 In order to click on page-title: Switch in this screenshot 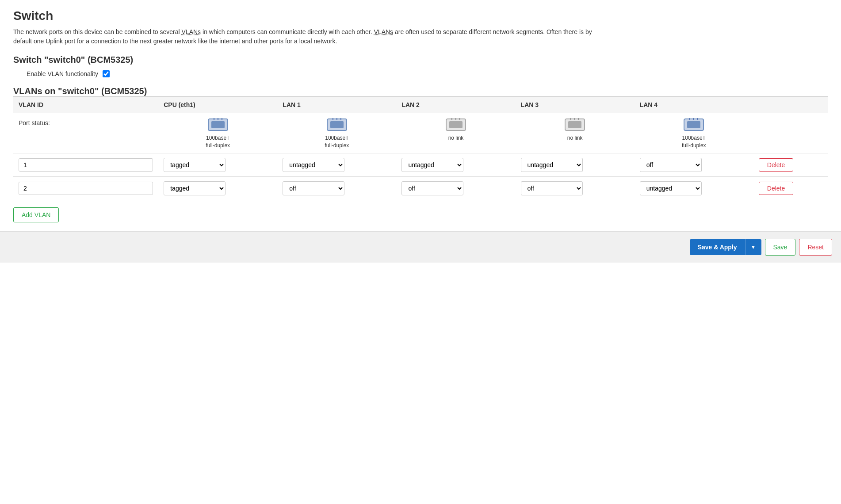, I will do `click(420, 16)`.